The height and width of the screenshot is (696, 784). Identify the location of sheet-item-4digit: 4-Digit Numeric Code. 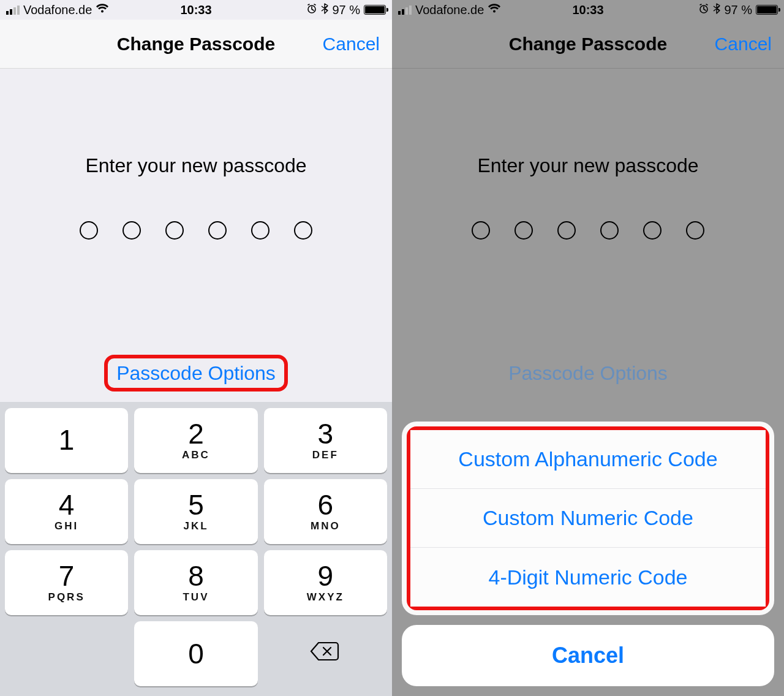
(588, 577).